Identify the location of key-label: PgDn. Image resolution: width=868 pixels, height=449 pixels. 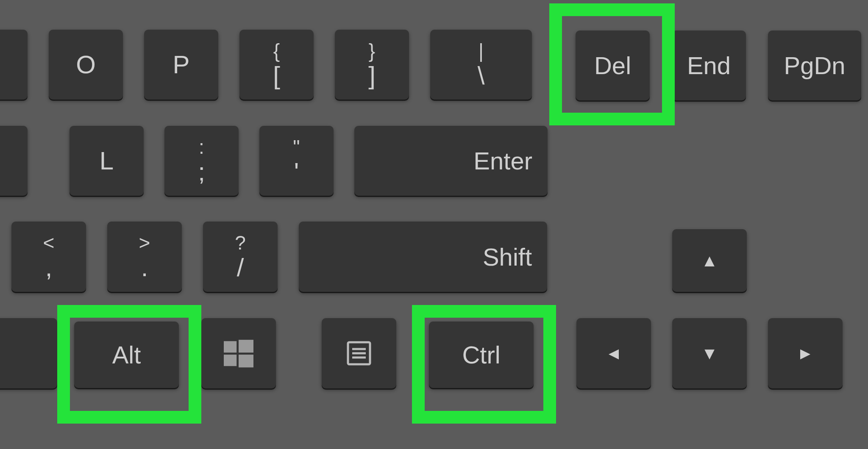
(815, 65).